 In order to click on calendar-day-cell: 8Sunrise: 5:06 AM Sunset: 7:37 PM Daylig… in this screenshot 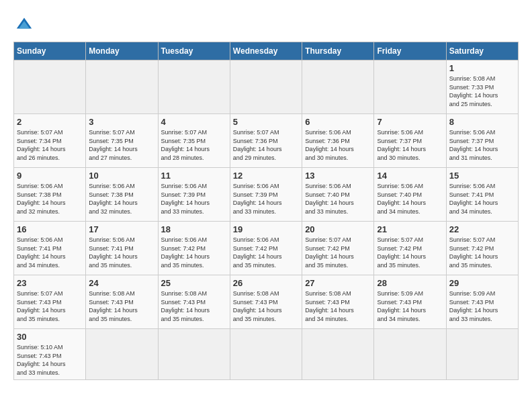, I will do `click(482, 141)`.